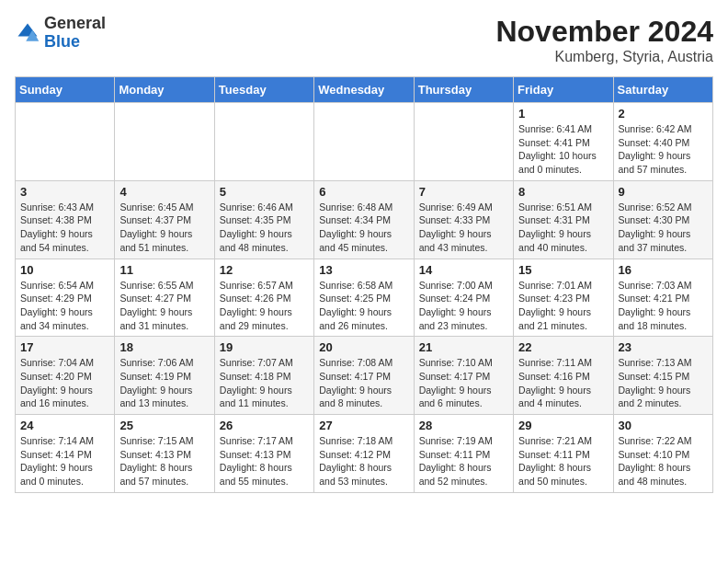 This screenshot has height=563, width=728. I want to click on day-number: 26, so click(265, 425).